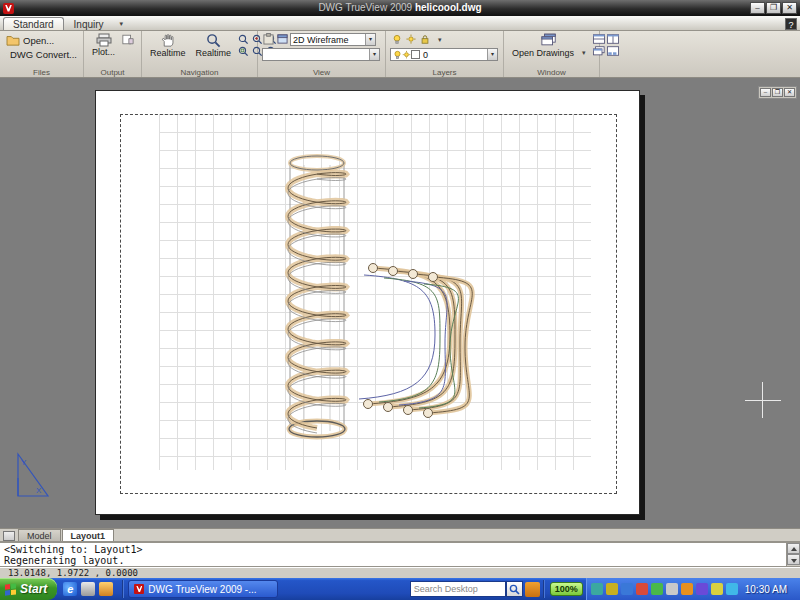  What do you see at coordinates (202, 590) in the screenshot?
I see `task-button-label: DWG TrueView 2009 -...` at bounding box center [202, 590].